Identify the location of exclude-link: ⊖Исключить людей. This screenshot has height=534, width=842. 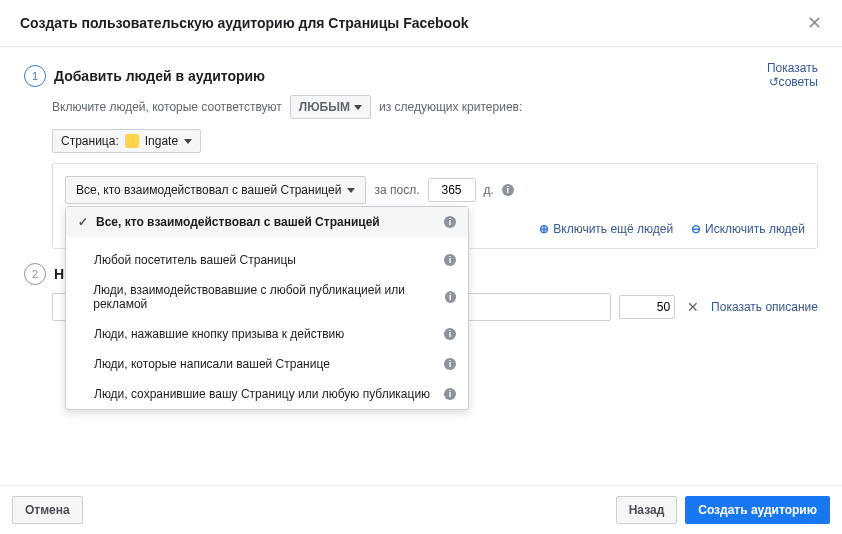
(748, 229).